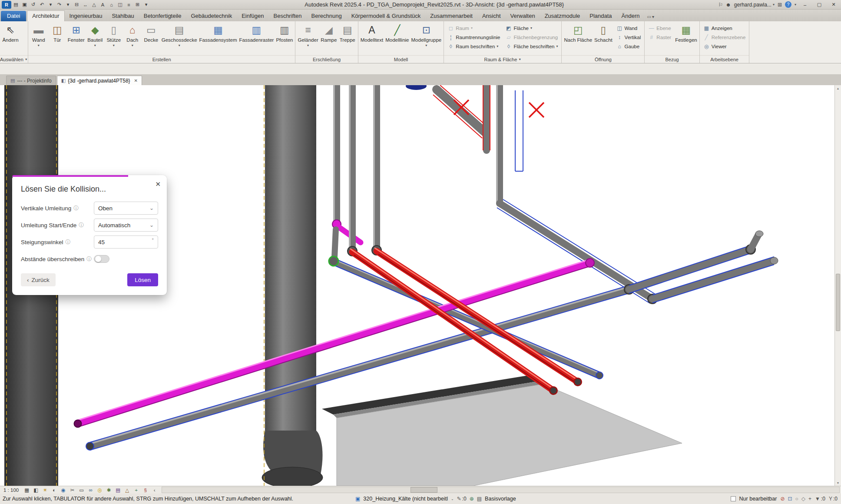  What do you see at coordinates (472, 499) in the screenshot?
I see `worksharing-status-icon: ⊕` at bounding box center [472, 499].